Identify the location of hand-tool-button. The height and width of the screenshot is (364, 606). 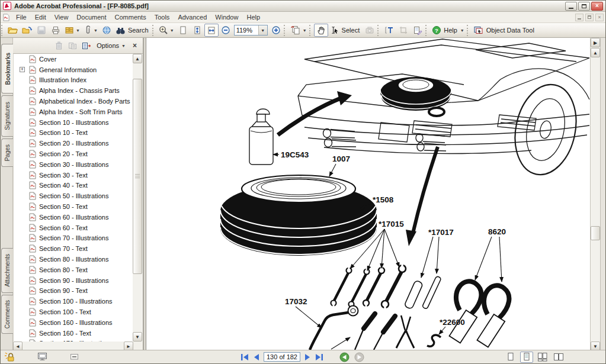
(321, 30).